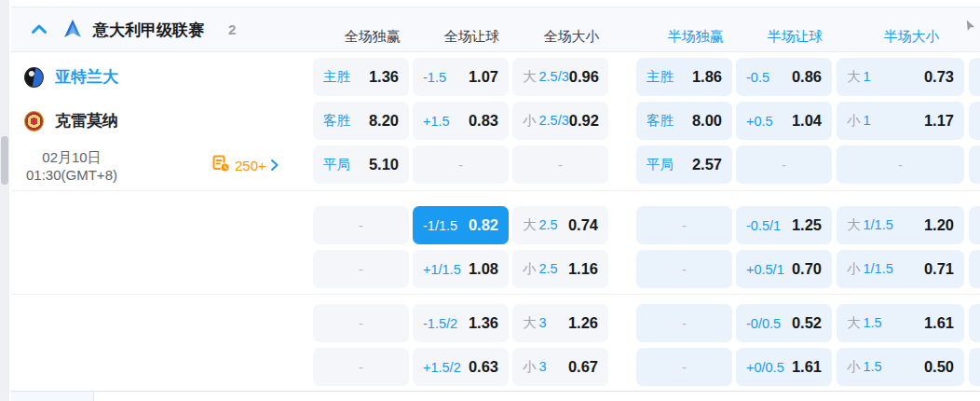 The image size is (980, 401). What do you see at coordinates (496, 190) in the screenshot?
I see `group-divider` at bounding box center [496, 190].